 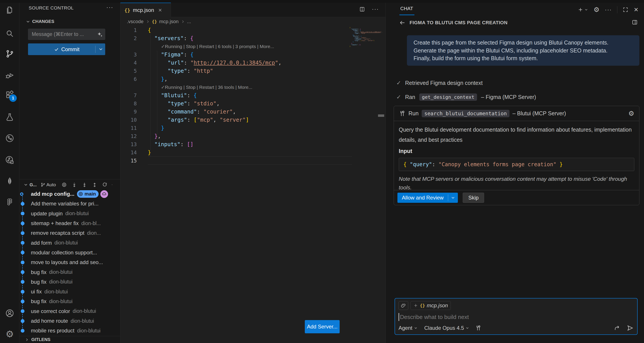 What do you see at coordinates (635, 22) in the screenshot?
I see `open-in-editor-icon` at bounding box center [635, 22].